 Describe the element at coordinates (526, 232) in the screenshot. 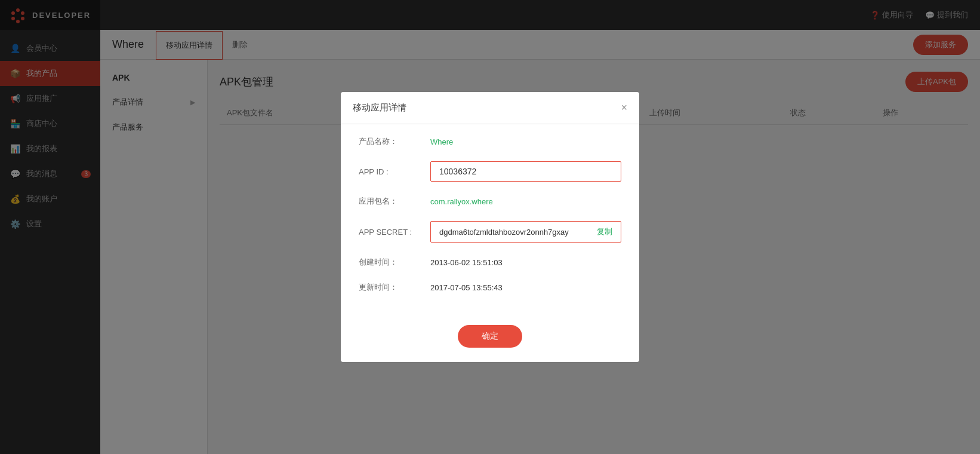

I see `app-secret-box: dgdma6tofzmldtahbozovr2onnh7gxay 复制` at that location.